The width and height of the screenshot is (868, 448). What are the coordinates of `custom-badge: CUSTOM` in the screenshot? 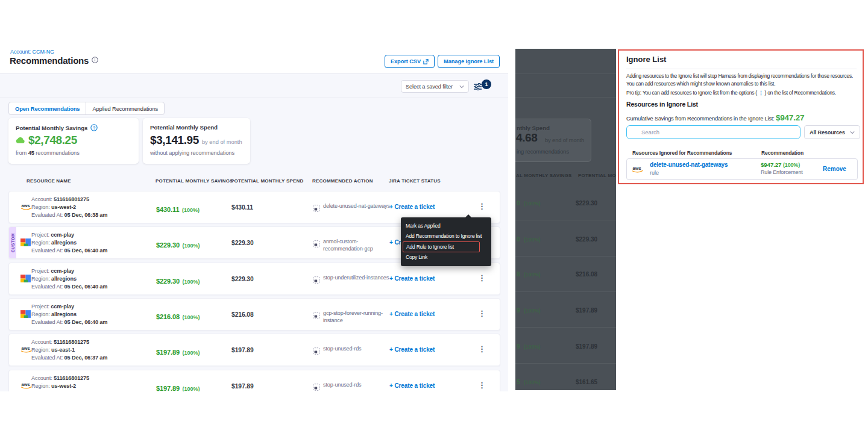 It's located at (13, 243).